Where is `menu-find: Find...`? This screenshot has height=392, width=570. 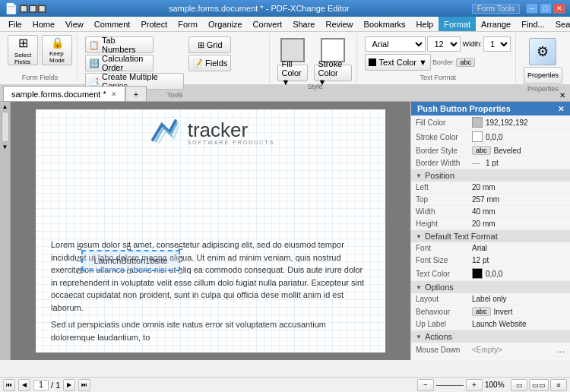
menu-find: Find... is located at coordinates (534, 24).